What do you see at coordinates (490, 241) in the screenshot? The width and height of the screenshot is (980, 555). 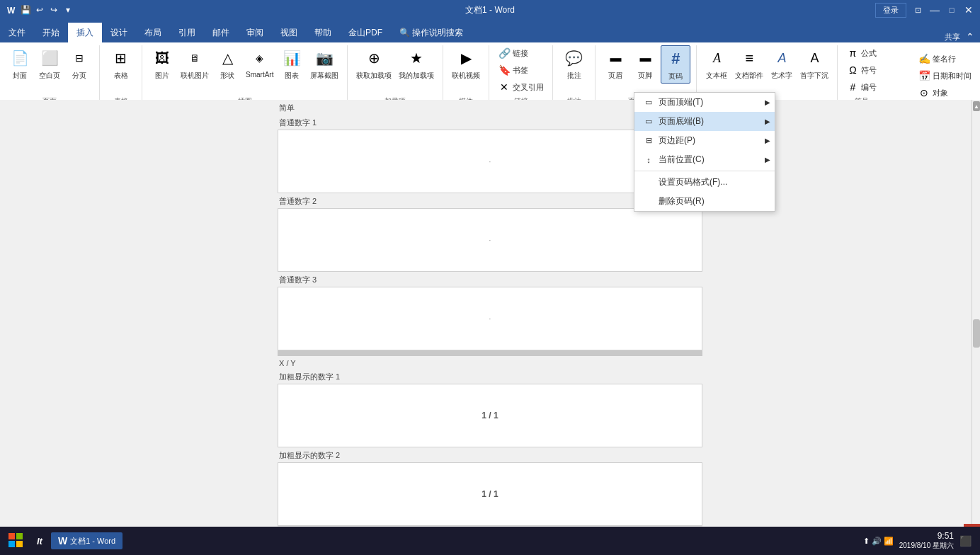 I see `content-plain-2: ·` at bounding box center [490, 241].